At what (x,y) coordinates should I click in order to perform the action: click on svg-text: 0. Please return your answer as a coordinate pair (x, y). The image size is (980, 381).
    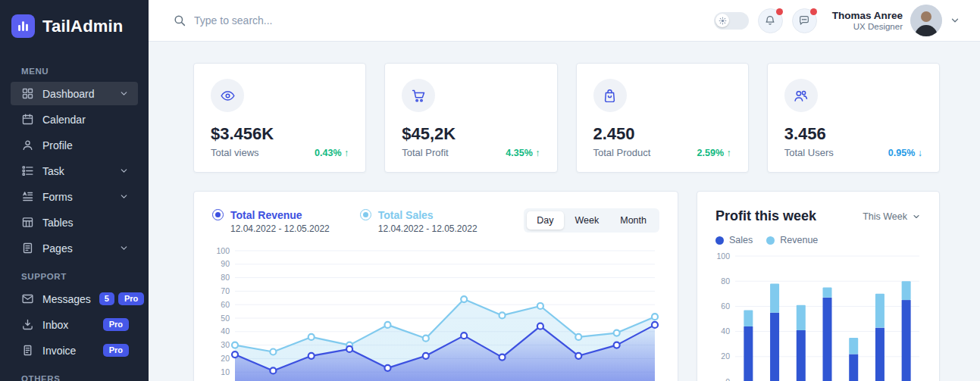
    Looking at the image, I should click on (728, 379).